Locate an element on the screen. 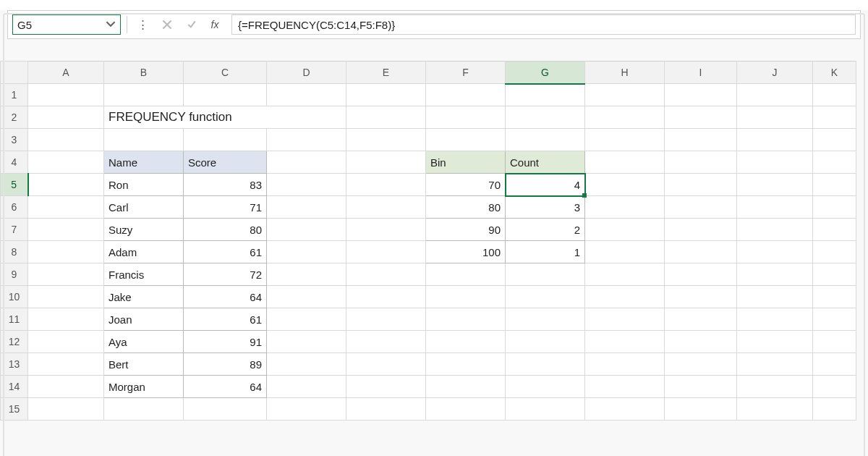  cell: Aya is located at coordinates (144, 342).